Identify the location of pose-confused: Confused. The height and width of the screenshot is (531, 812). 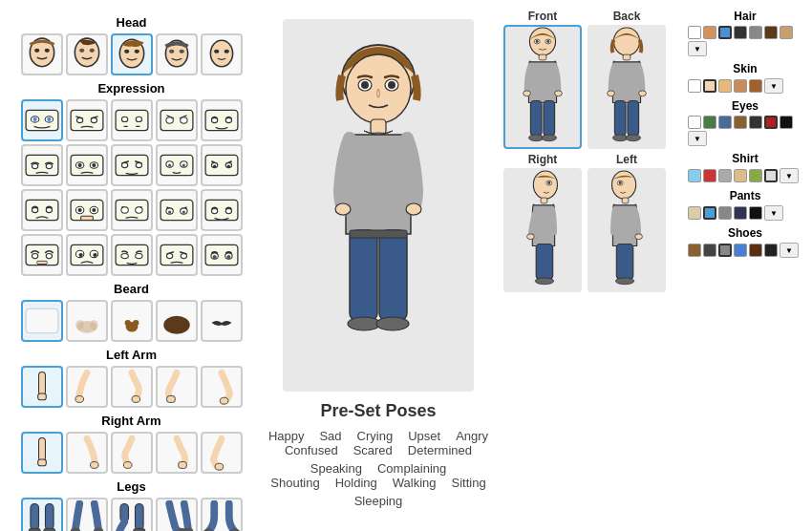
(311, 451).